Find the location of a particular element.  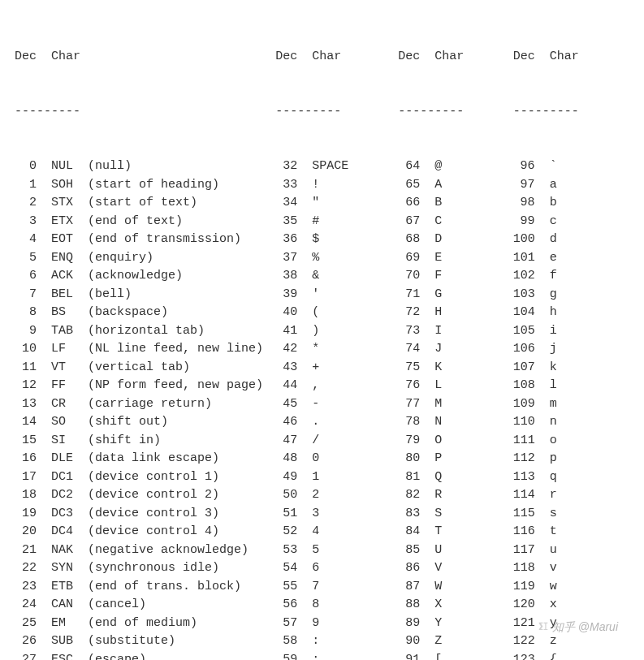

table-row: 122 z is located at coordinates (572, 641).